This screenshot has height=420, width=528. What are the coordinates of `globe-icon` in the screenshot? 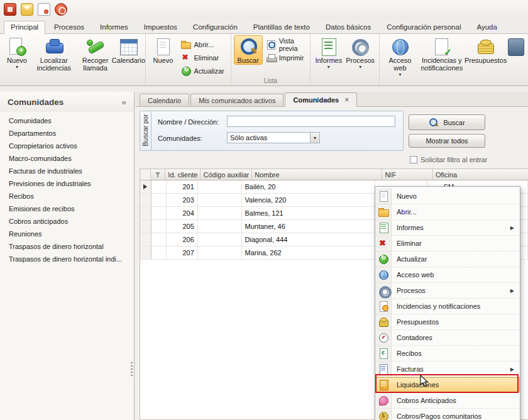 It's located at (400, 47).